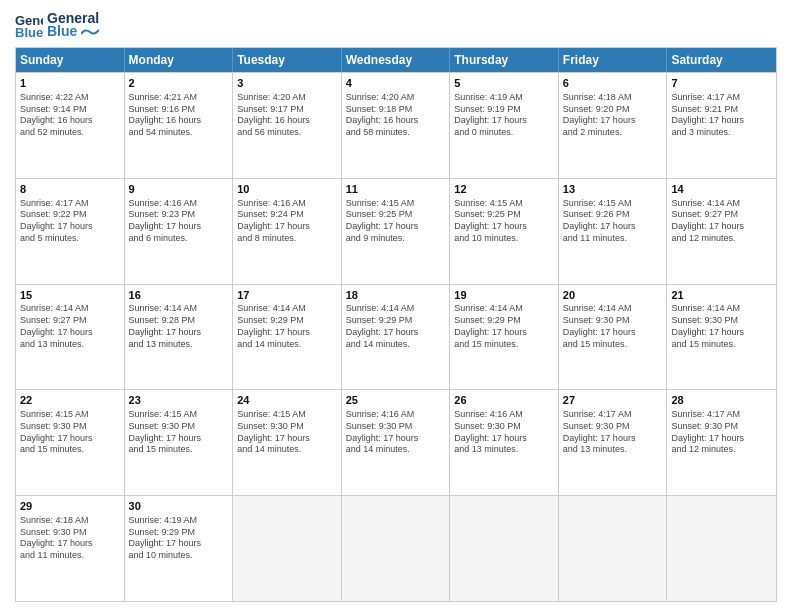  What do you see at coordinates (396, 126) in the screenshot?
I see `calendar-cell-4: 4Sunrise: 4:20 AMSunset: 9:18 PMDaylight…` at bounding box center [396, 126].